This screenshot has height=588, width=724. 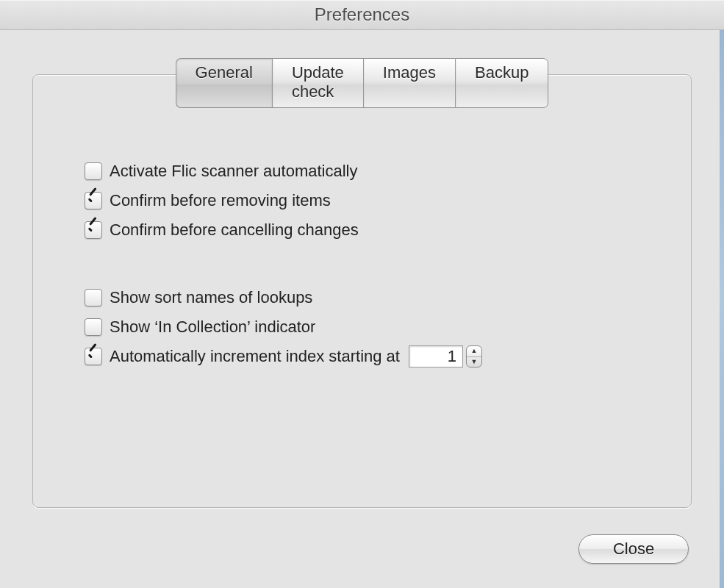 I want to click on stepper-down-icon, so click(x=474, y=362).